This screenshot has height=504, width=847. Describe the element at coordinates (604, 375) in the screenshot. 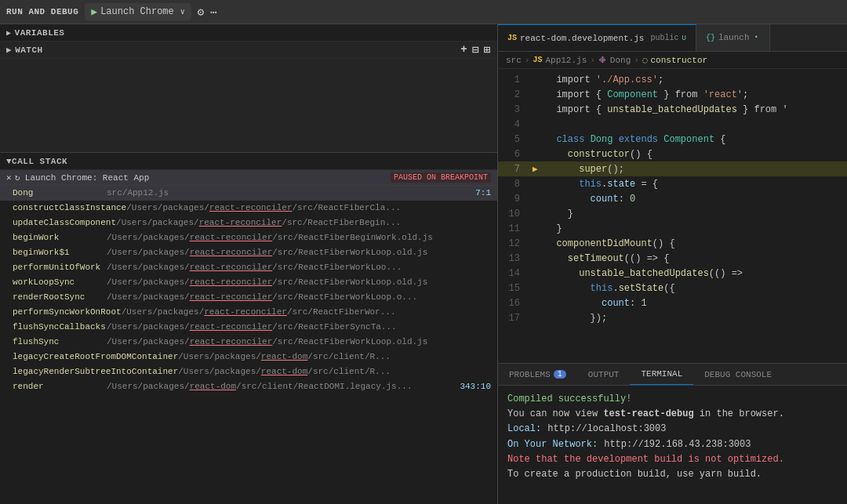

I see `bottom-tab-output: OUTPUT` at that location.